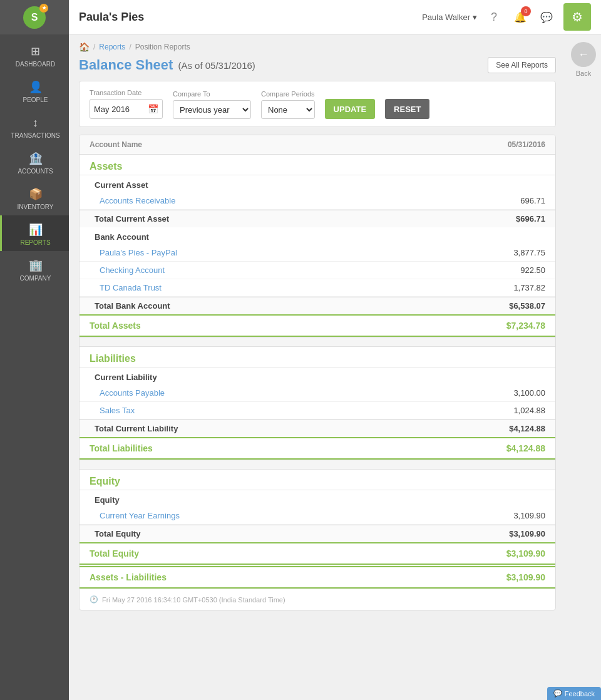  What do you see at coordinates (126, 65) in the screenshot?
I see `page-title: Balance Sheet` at bounding box center [126, 65].